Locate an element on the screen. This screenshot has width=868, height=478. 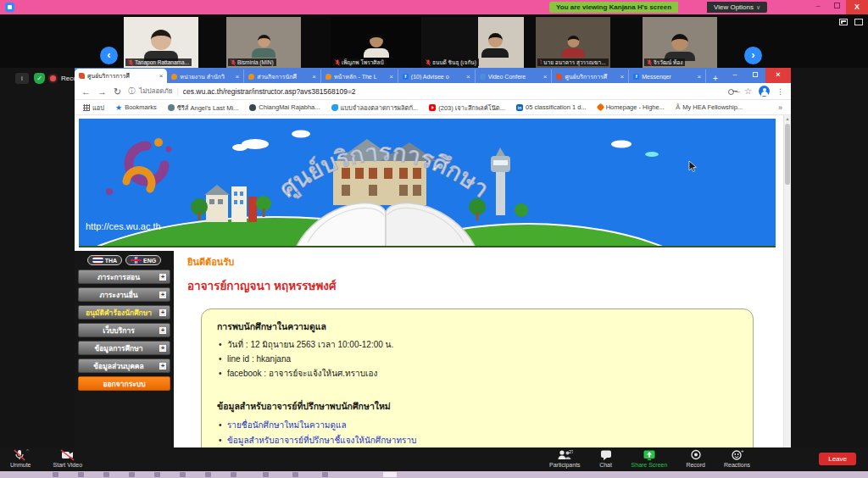
password-key-icon is located at coordinates (732, 92).